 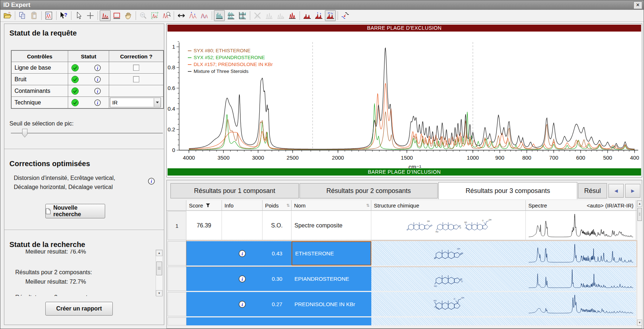 What do you see at coordinates (159, 273) in the screenshot?
I see `search-status-scrollbar: ▲▼` at bounding box center [159, 273].